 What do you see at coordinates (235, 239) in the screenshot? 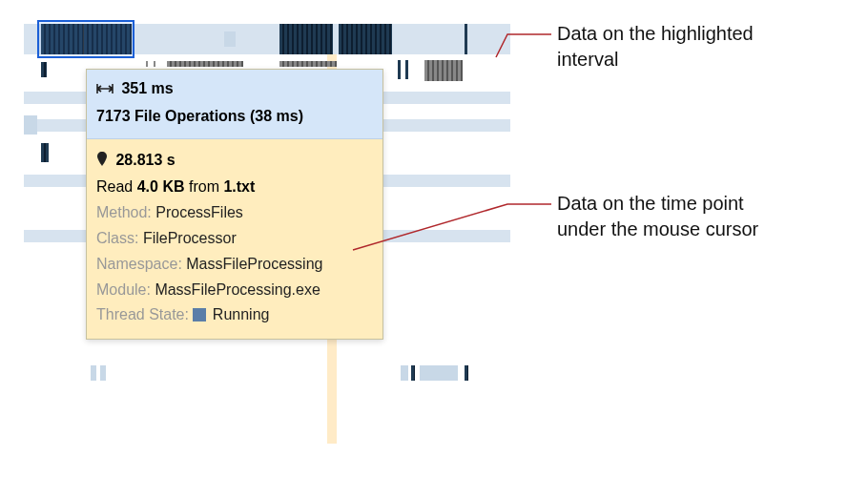
I see `tooltip-point-section: 28.813 s Read 4.0 KB from 1.txt Method: …` at bounding box center [235, 239].